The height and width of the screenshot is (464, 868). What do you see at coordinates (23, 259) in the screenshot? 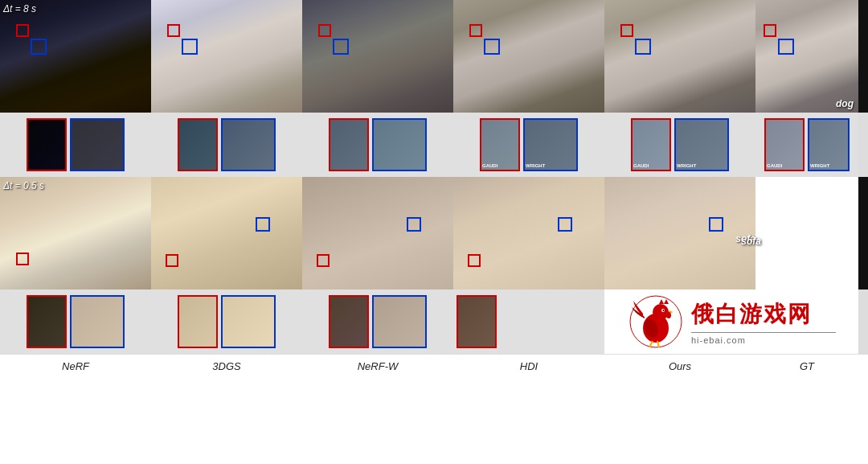
I see `red-box-nerf-sofa` at bounding box center [23, 259].